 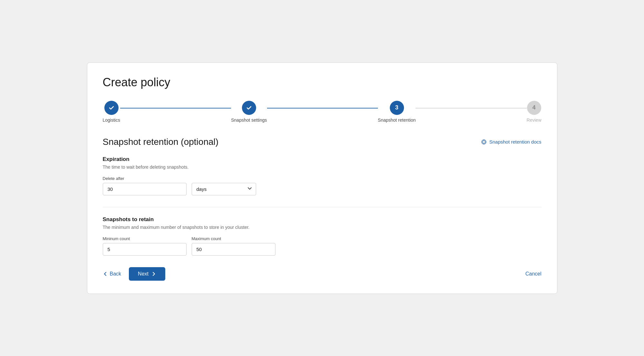 What do you see at coordinates (145, 178) in the screenshot?
I see `delete-after-label: Delete after` at bounding box center [145, 178].